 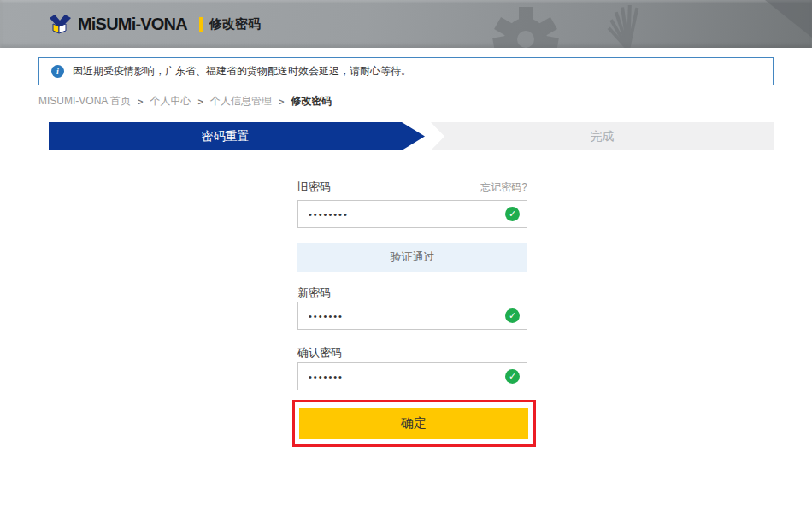 I want to click on page-title: 修改密码, so click(x=235, y=24).